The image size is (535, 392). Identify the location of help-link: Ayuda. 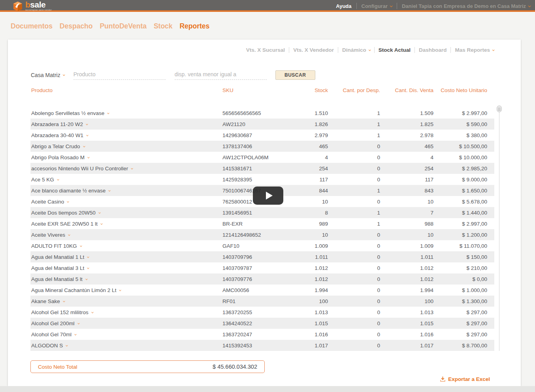
(344, 6).